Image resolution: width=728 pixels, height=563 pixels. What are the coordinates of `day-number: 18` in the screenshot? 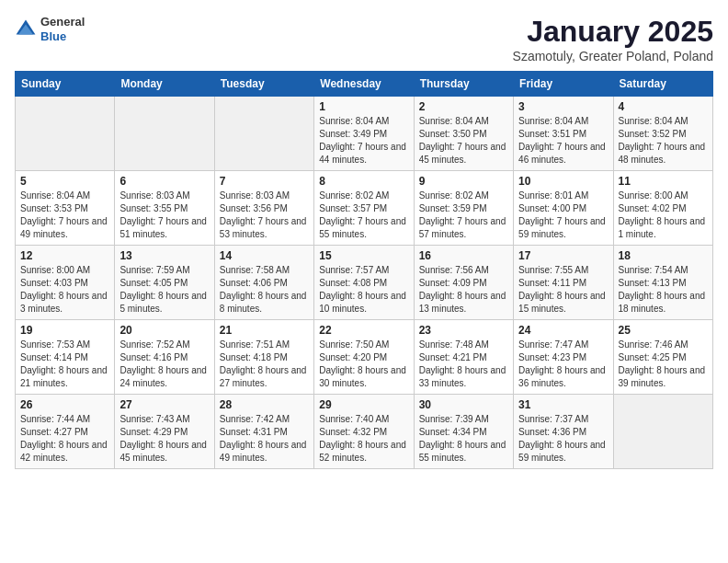 It's located at (664, 256).